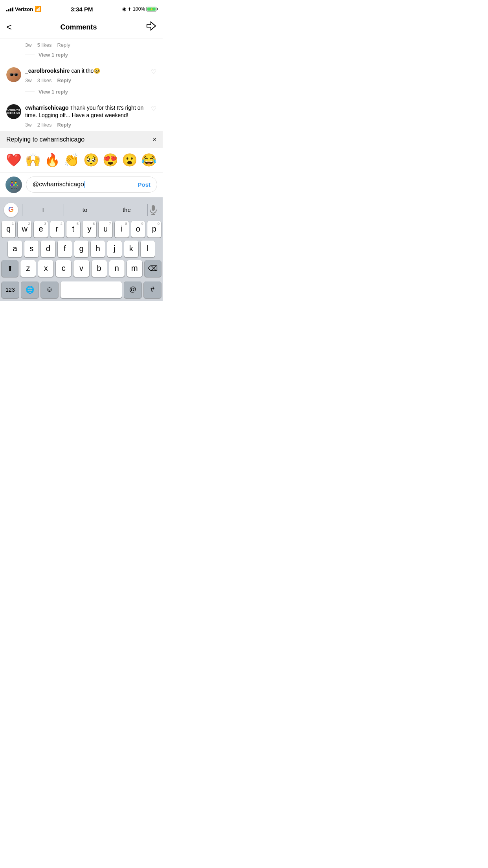 This screenshot has height=868, width=488. I want to click on key-num-7: 7, so click(110, 224).